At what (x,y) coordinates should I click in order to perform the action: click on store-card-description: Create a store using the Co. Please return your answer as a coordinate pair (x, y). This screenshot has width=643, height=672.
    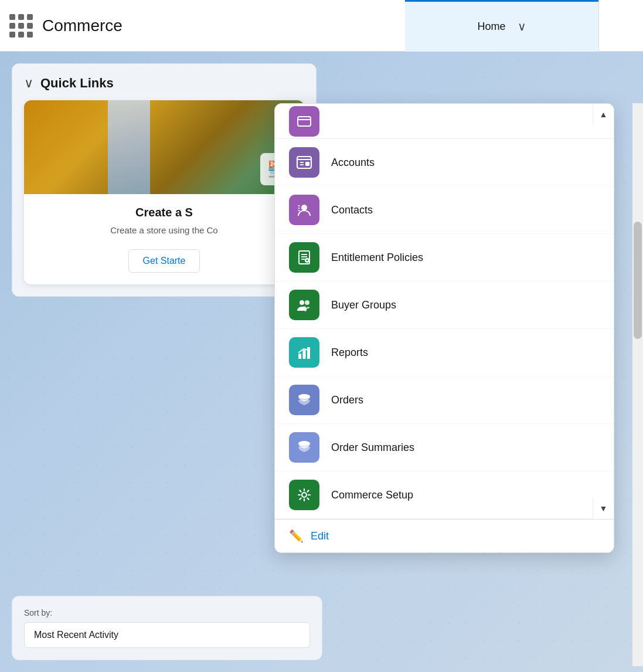
    Looking at the image, I should click on (164, 231).